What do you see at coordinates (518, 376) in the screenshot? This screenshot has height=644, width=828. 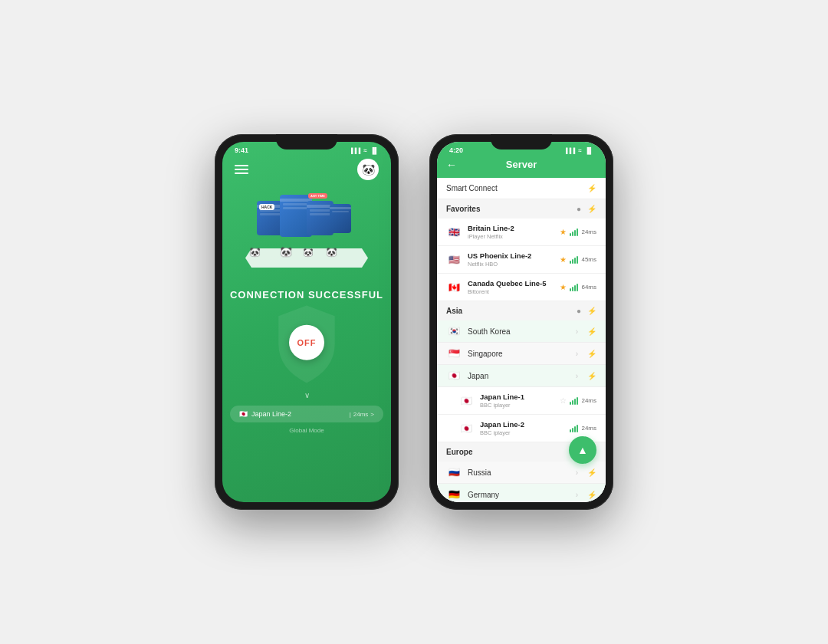 I see `japan-name: Japan` at bounding box center [518, 376].